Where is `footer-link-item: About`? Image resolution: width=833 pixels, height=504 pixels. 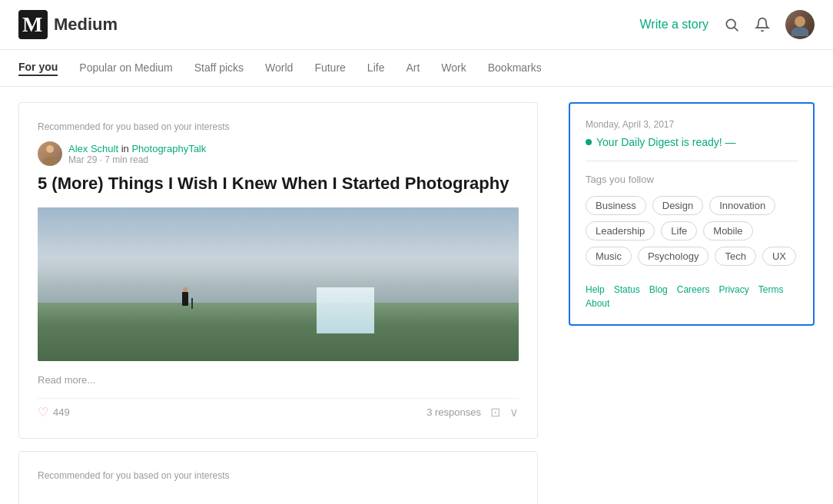 footer-link-item: About is located at coordinates (598, 303).